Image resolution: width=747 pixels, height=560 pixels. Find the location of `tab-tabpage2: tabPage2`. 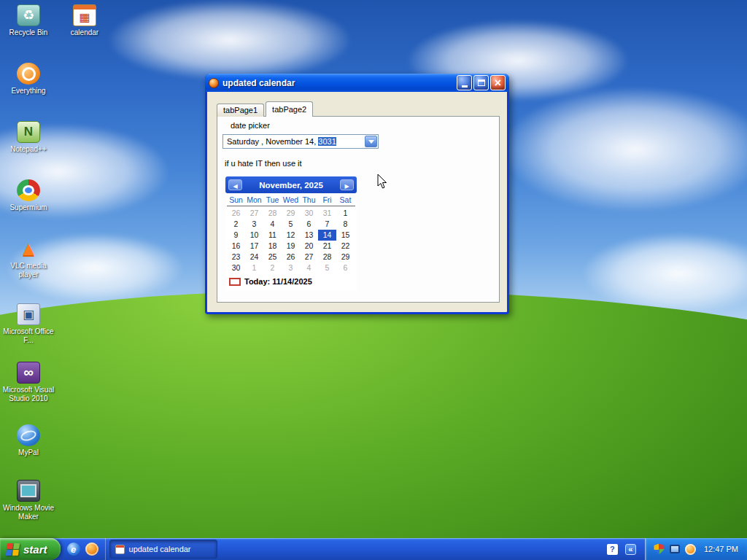

tab-tabpage2: tabPage2 is located at coordinates (289, 109).